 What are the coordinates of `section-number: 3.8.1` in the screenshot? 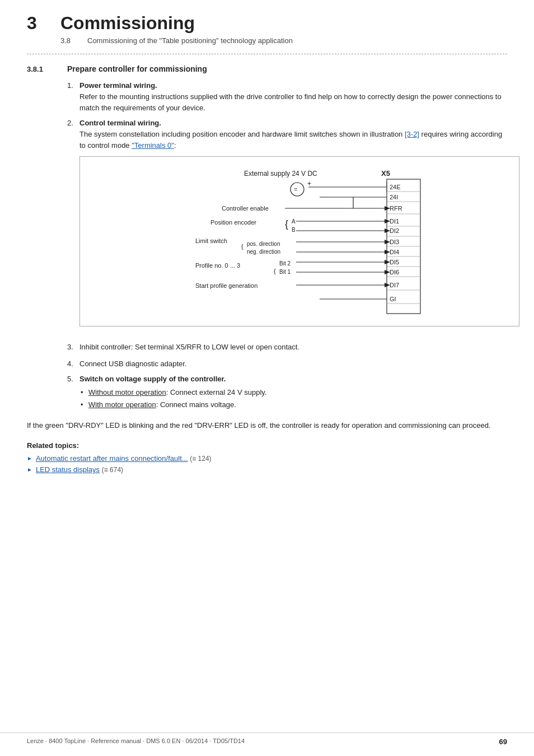 It's located at (47, 69).